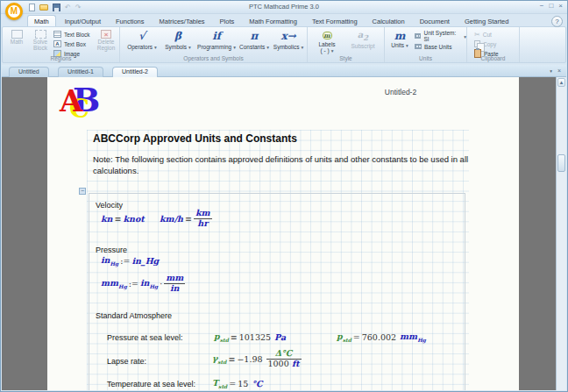  What do you see at coordinates (203, 218) in the screenshot?
I see `fraction: km hr` at bounding box center [203, 218].